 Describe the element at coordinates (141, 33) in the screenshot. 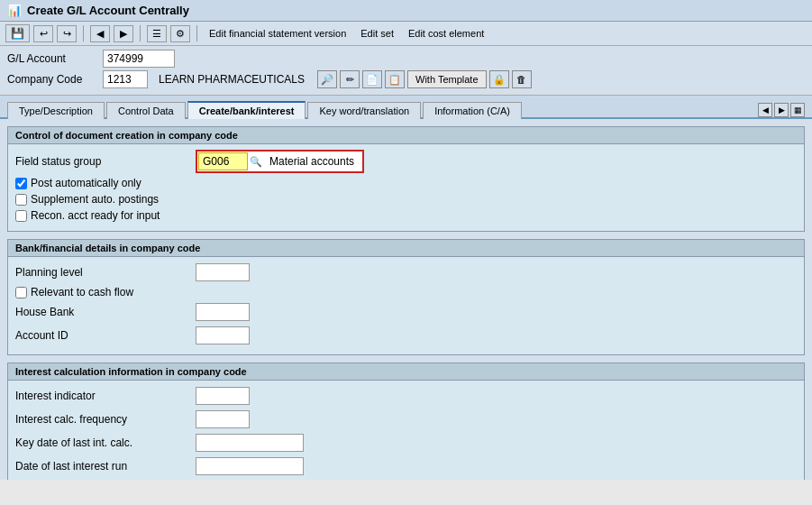

I see `sep2` at that location.